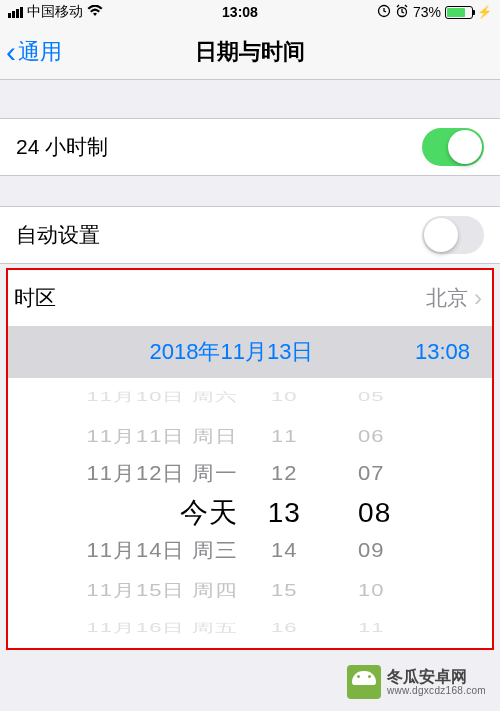 This screenshot has height=711, width=500. I want to click on picker-min-item: 06, so click(371, 436).